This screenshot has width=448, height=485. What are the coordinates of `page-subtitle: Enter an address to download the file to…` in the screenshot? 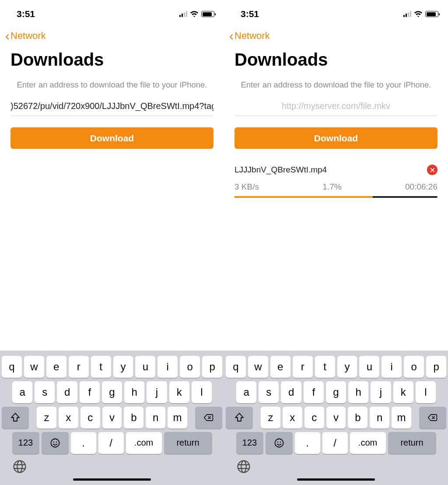 It's located at (336, 88).